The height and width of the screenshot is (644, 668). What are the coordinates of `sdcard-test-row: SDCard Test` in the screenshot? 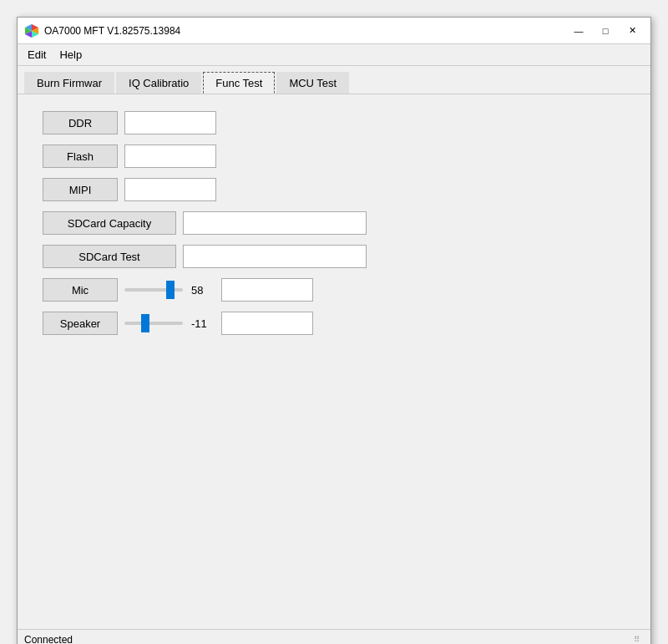 It's located at (334, 256).